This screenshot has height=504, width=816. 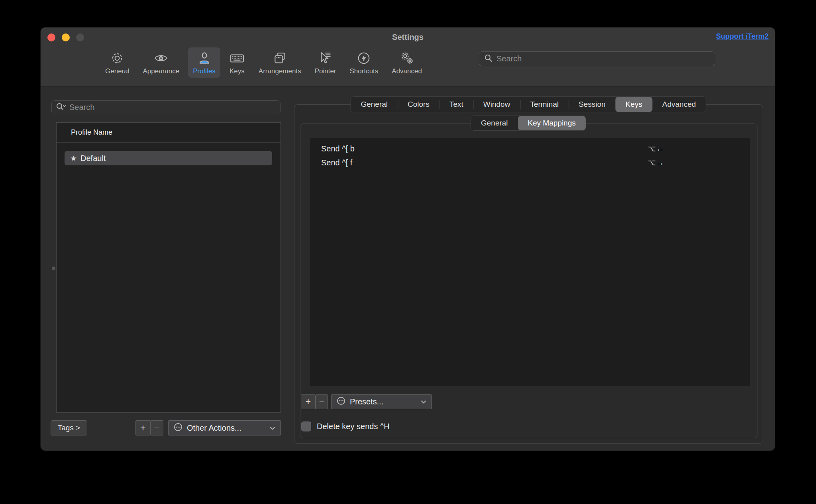 I want to click on delete-key-label: Delete key sends ^H, so click(x=353, y=426).